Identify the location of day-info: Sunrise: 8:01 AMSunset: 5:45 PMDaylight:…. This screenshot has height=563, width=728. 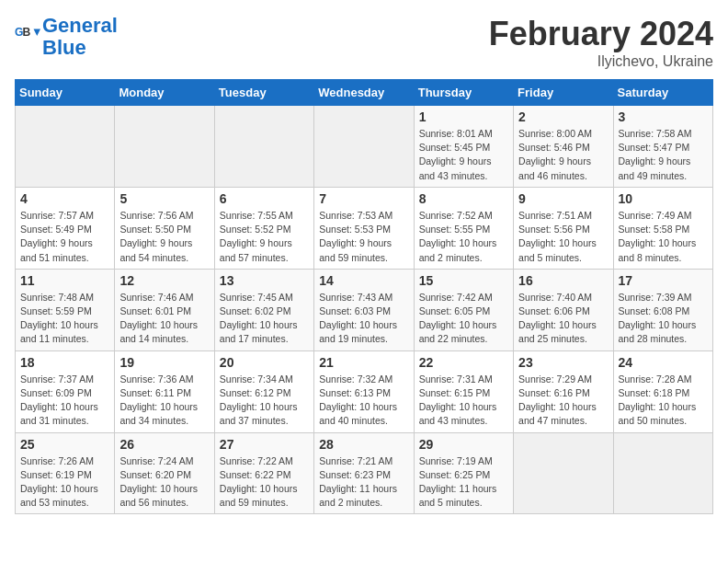
(463, 155).